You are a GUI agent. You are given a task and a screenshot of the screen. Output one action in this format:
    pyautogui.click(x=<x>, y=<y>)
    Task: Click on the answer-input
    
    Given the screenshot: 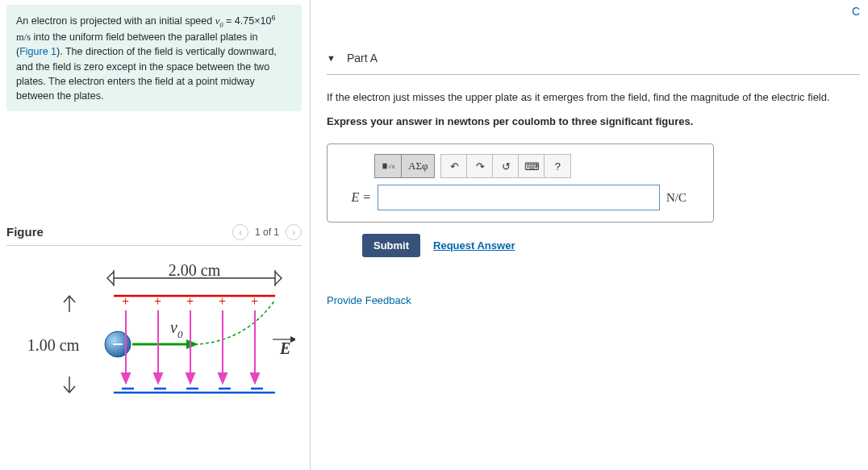 What is the action you would take?
    pyautogui.click(x=519, y=198)
    